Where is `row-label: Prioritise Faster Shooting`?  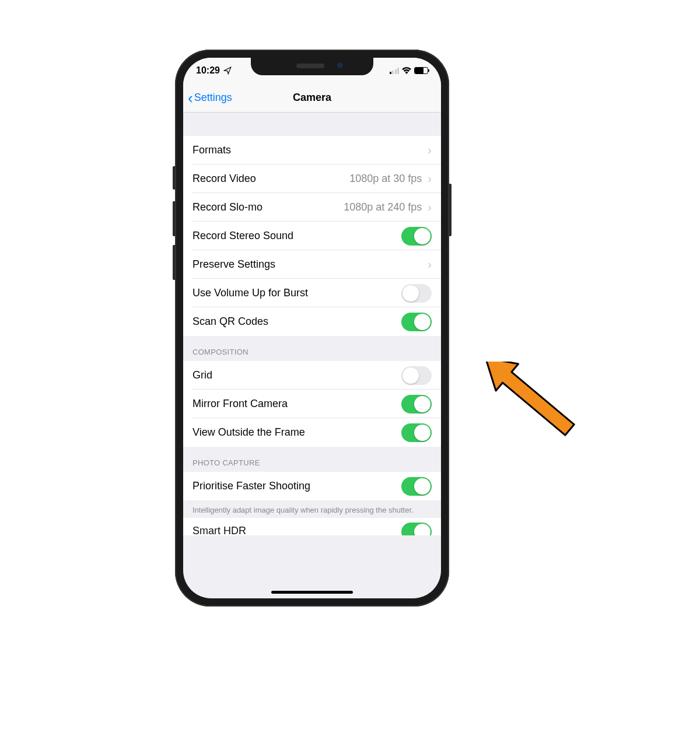 row-label: Prioritise Faster Shooting is located at coordinates (297, 486).